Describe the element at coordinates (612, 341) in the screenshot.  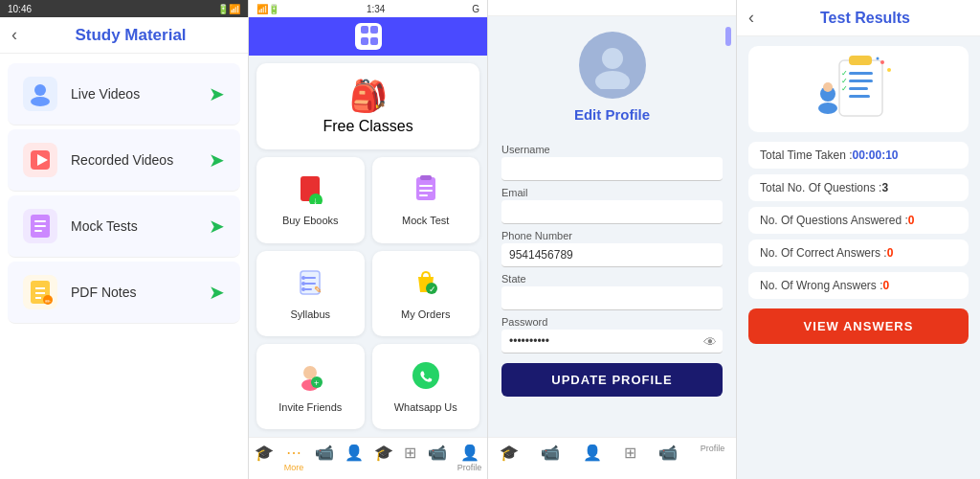
I see `password-input` at that location.